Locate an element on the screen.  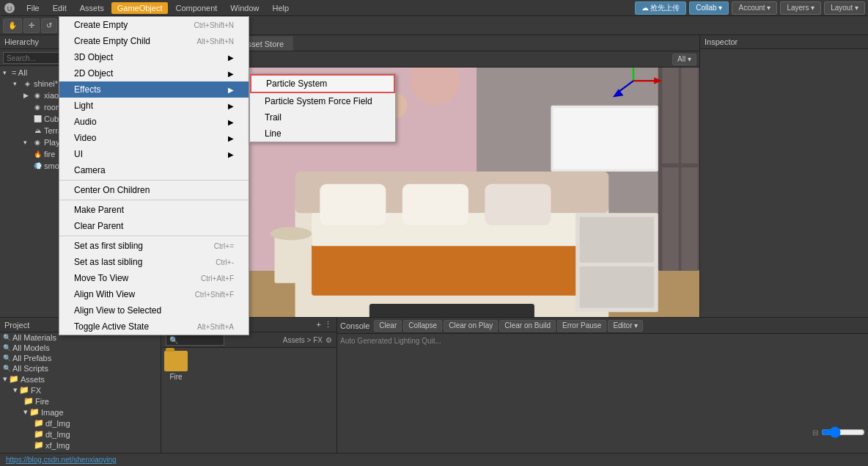
top-right-controls: ☁ 抢先上传 Collab ▾ Account ▾ Layers ▾ Layou… is located at coordinates (750, 8).